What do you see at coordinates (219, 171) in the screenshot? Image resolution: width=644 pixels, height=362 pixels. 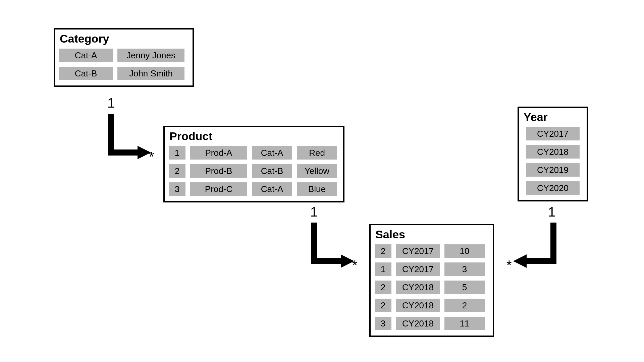 I see `table-cell: Prod-B` at bounding box center [219, 171].